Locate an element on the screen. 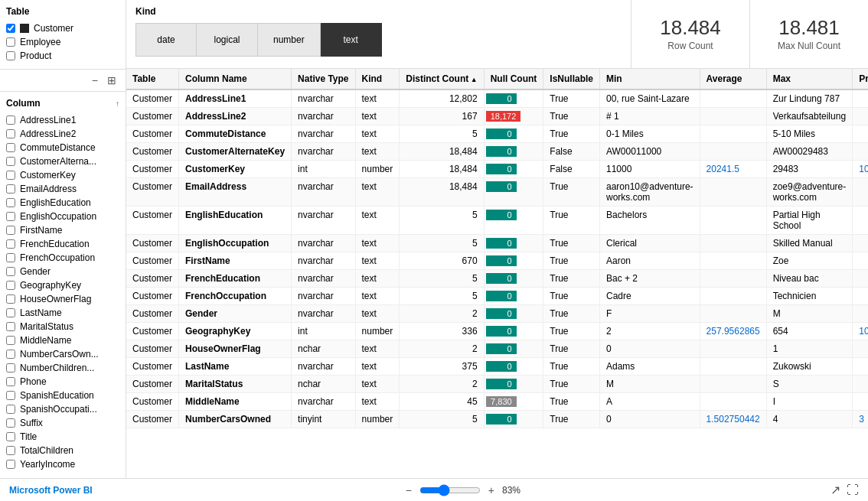  column-item-label: MaritalStatus is located at coordinates (47, 327).